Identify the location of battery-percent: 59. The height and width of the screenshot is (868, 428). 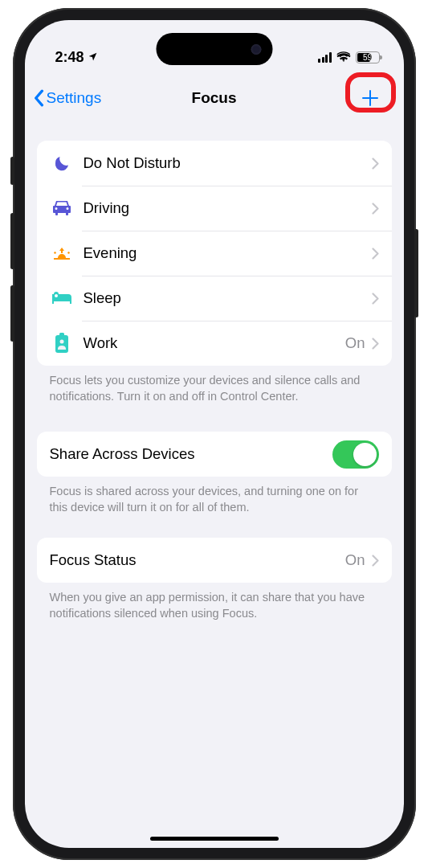
(368, 58).